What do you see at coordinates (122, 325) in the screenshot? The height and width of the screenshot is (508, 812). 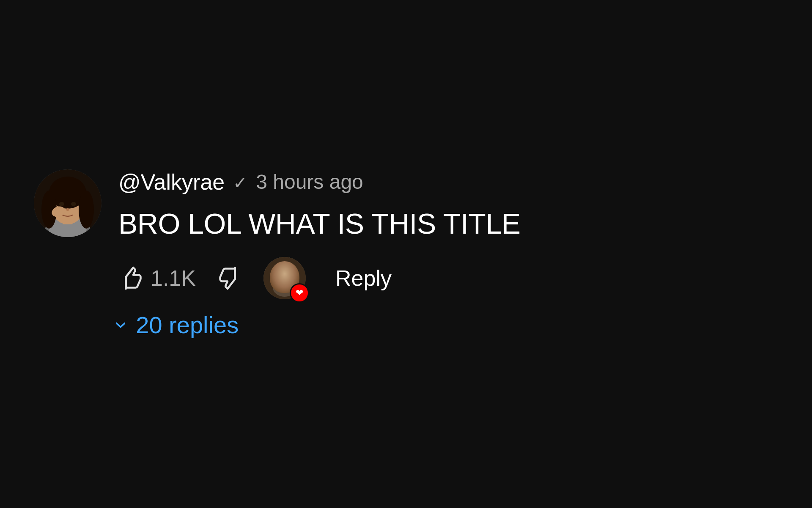 I see `chevron-down-icon: ›` at bounding box center [122, 325].